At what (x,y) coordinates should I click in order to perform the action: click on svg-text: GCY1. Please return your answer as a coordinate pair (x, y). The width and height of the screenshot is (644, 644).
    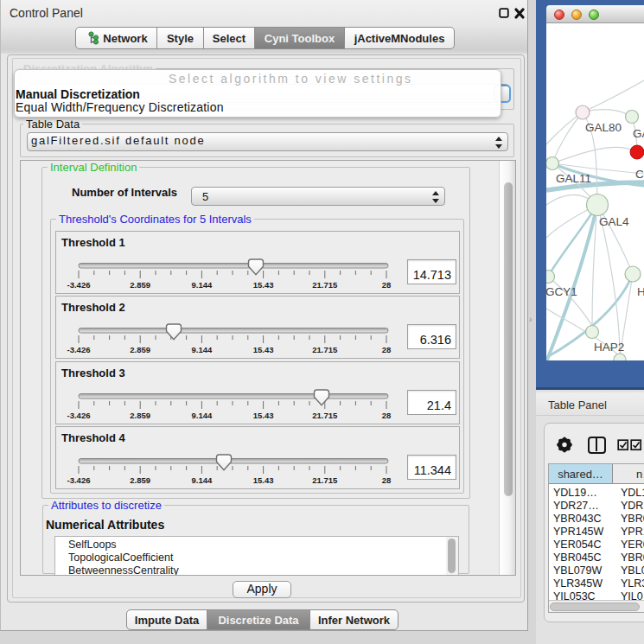
    Looking at the image, I should click on (562, 292).